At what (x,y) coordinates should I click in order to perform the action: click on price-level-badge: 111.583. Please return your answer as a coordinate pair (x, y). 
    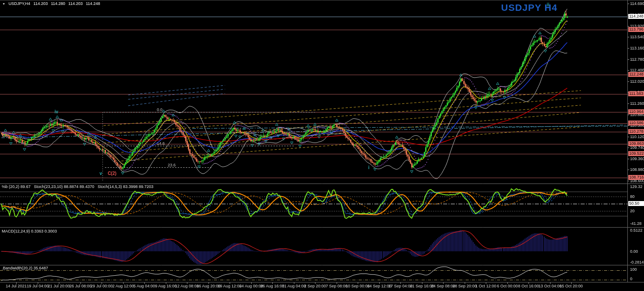
    Looking at the image, I should click on (636, 94).